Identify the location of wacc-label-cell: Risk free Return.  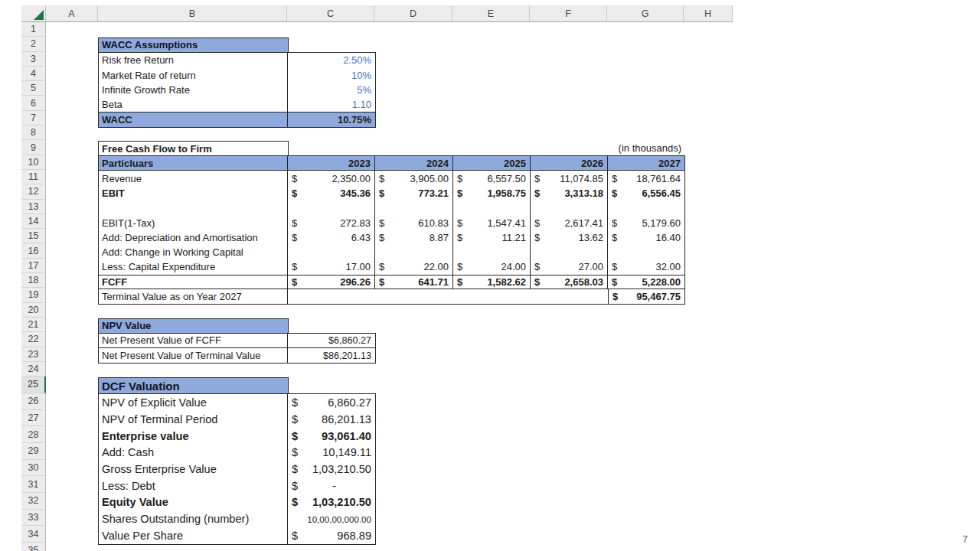
(193, 60).